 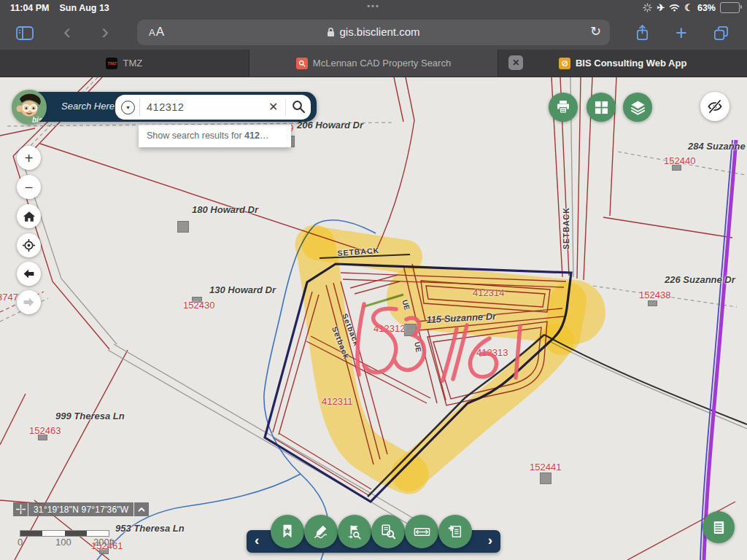 What do you see at coordinates (29, 245) in the screenshot?
I see `locate-button` at bounding box center [29, 245].